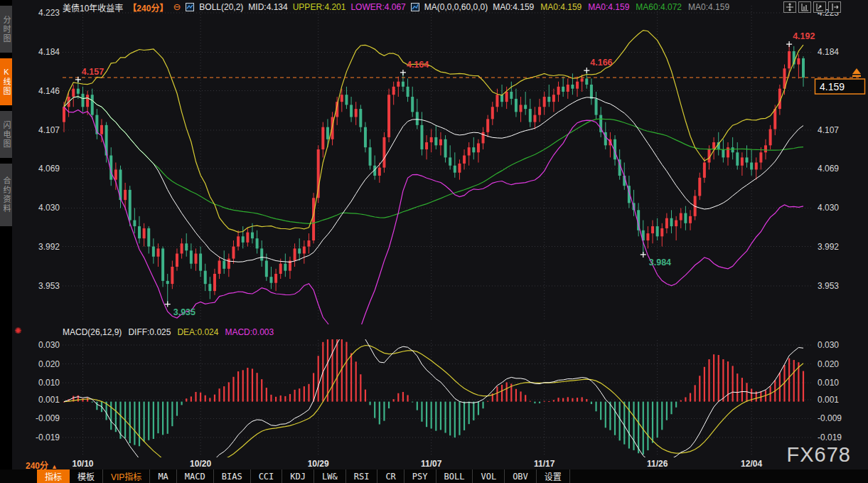 The image size is (868, 483). I want to click on toolbar-item-KDJ: KDJ, so click(299, 477).